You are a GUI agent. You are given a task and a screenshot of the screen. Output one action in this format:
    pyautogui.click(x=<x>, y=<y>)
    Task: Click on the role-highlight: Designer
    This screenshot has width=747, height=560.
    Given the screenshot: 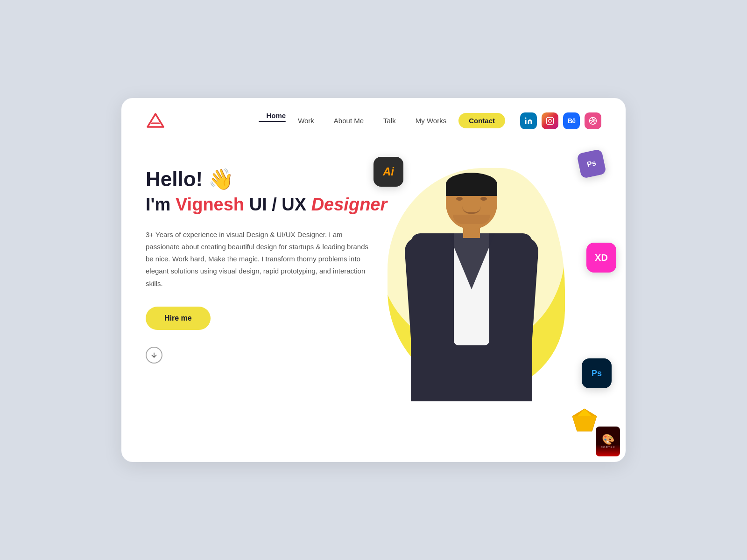 What is the action you would take?
    pyautogui.click(x=349, y=204)
    